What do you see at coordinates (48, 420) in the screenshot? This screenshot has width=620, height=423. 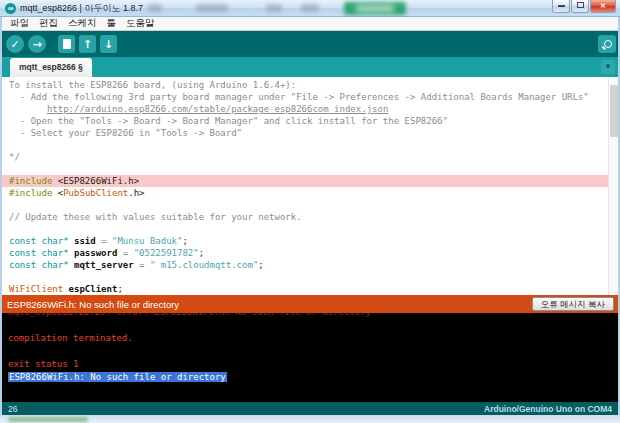 I see `taskbar-hint` at bounding box center [48, 420].